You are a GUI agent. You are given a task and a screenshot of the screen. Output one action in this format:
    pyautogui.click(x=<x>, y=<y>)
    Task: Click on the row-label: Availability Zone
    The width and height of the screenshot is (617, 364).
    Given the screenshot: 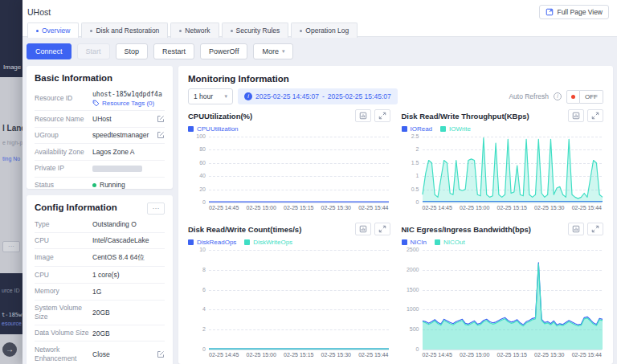 What is the action you would take?
    pyautogui.click(x=63, y=153)
    